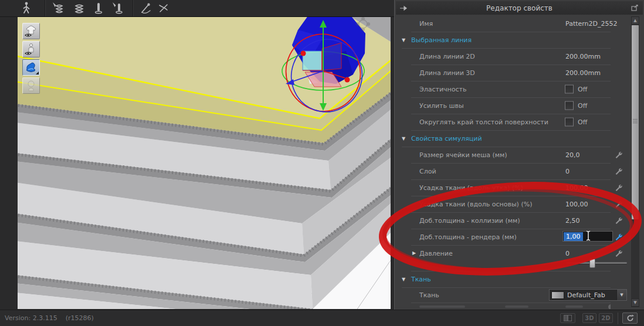 The height and width of the screenshot is (326, 644). What do you see at coordinates (511, 296) in the screenshot?
I see `property-row-fabric: Ткань Default_Fab ▼` at bounding box center [511, 296].